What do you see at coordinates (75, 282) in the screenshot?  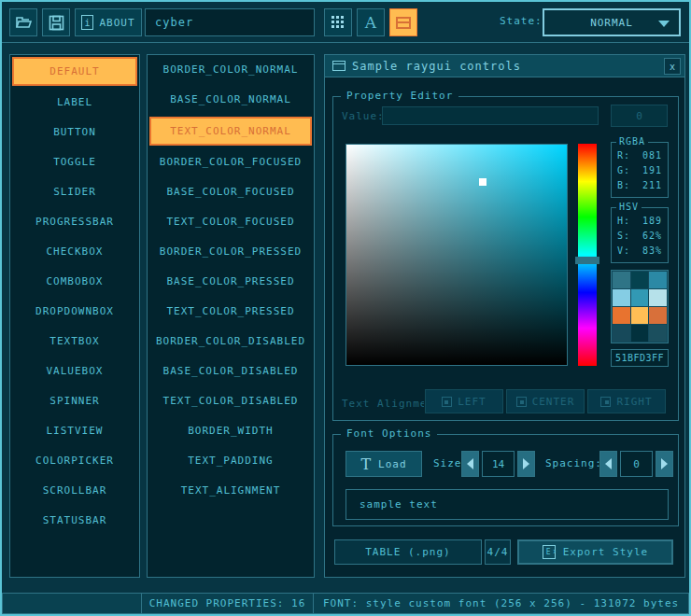 I see `control-item-combobox: COMBOBOX` at bounding box center [75, 282].